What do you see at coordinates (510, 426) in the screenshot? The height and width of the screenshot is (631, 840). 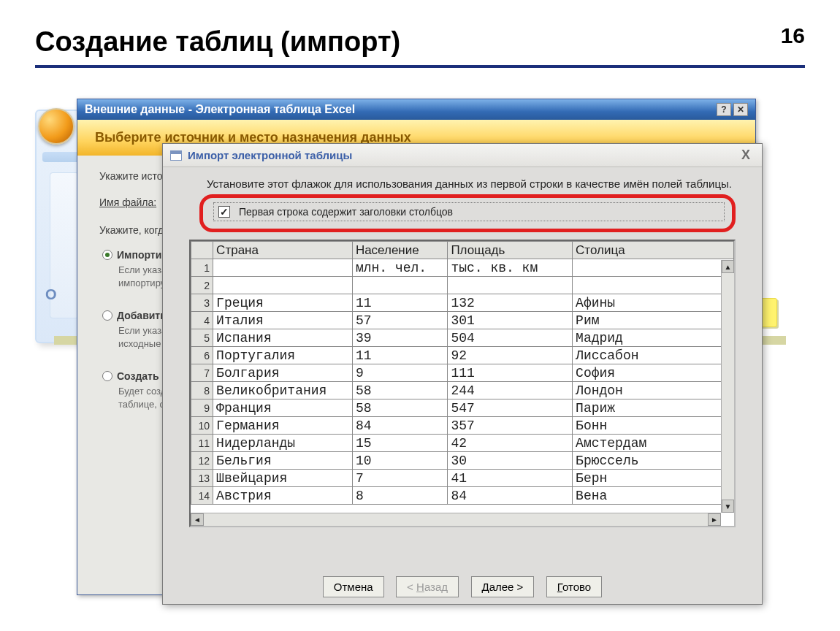 I see `cell: 357` at bounding box center [510, 426].